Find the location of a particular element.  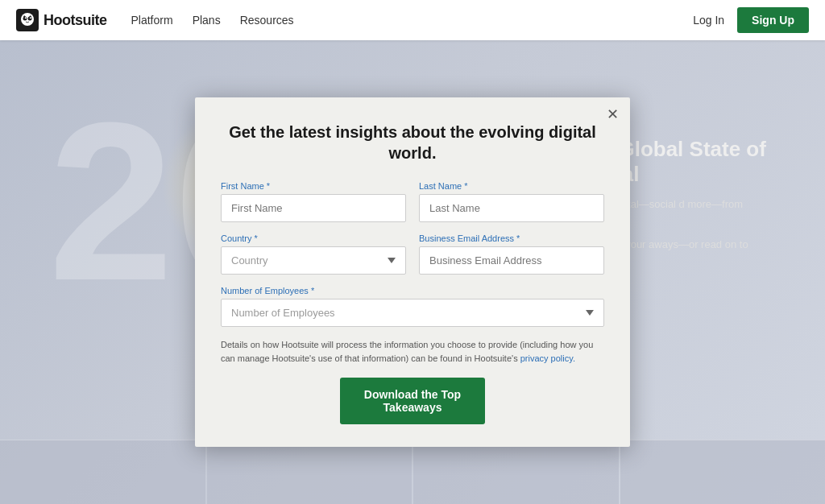

privacy-text: Details on how Hootsuite will process th… is located at coordinates (412, 351).